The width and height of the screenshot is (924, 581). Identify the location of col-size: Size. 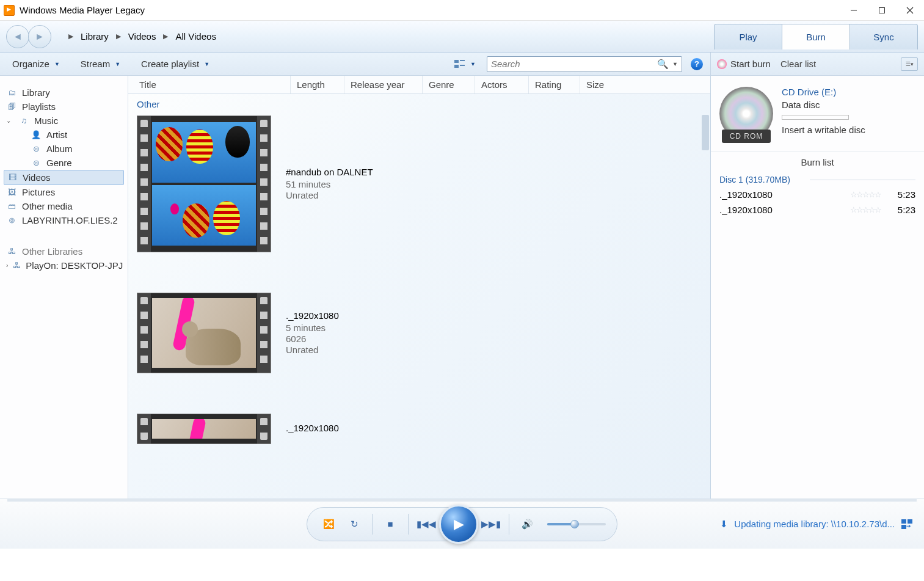
(598, 84).